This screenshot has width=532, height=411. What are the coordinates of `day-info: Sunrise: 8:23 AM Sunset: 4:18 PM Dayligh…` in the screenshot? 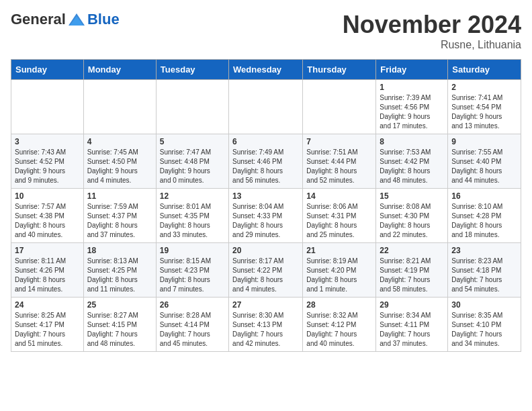 It's located at (484, 275).